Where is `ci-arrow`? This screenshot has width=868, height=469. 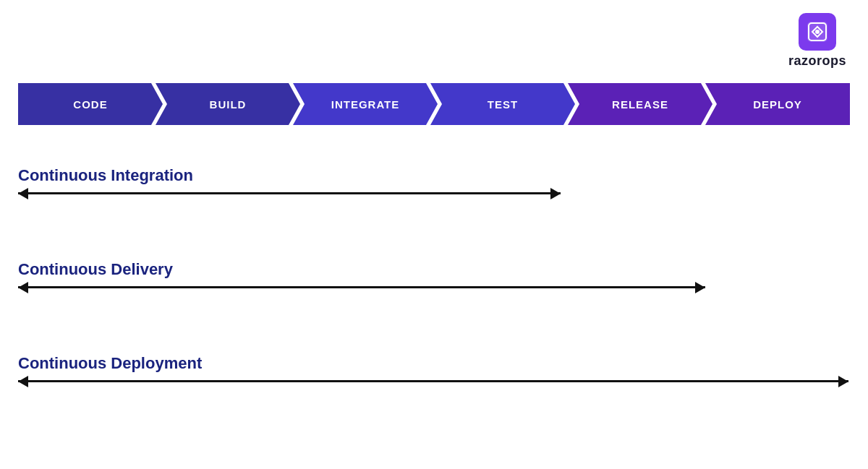
ci-arrow is located at coordinates (289, 194).